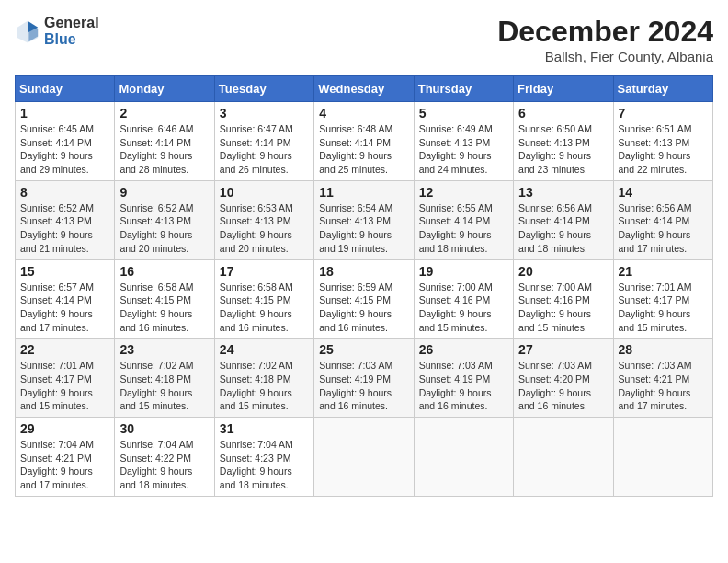 The image size is (728, 563). Describe the element at coordinates (463, 89) in the screenshot. I see `weekday-thursday: Thursday` at that location.